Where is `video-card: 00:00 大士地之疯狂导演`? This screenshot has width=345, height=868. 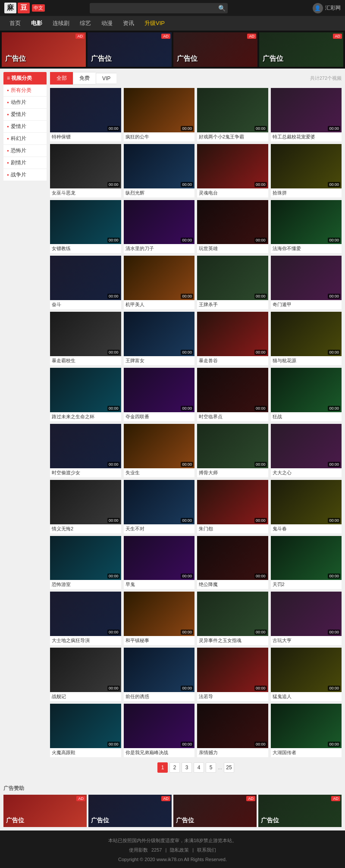 video-card: 00:00 大士地之疯狂导演 is located at coordinates (85, 618).